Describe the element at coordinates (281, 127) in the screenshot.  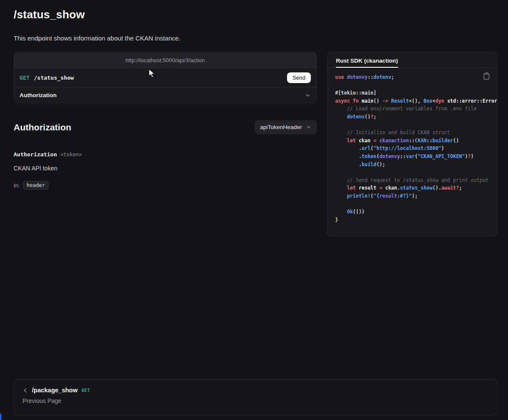
I see `auth-scheme-selected: apiTokenHeader` at that location.